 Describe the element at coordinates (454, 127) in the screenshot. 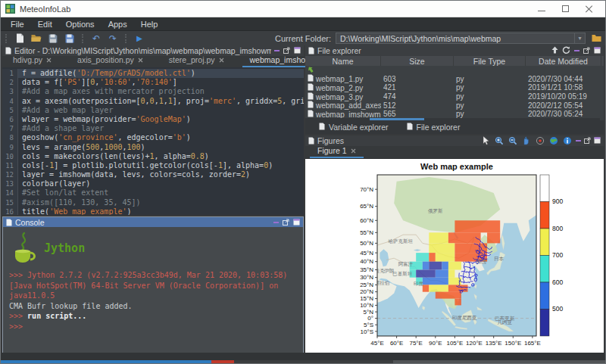

I see `explorer-tabbar: Variable explorerFile explorer` at that location.